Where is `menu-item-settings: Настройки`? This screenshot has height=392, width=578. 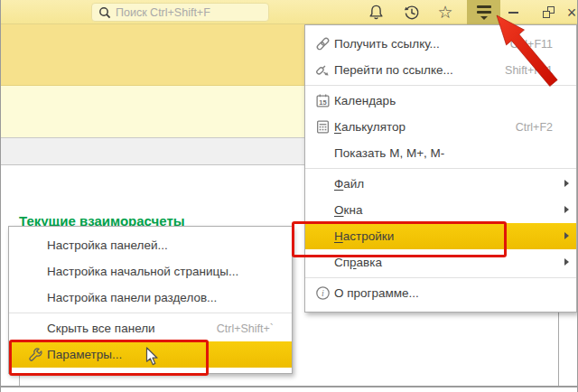
menu-item-settings: Настройки is located at coordinates (441, 237).